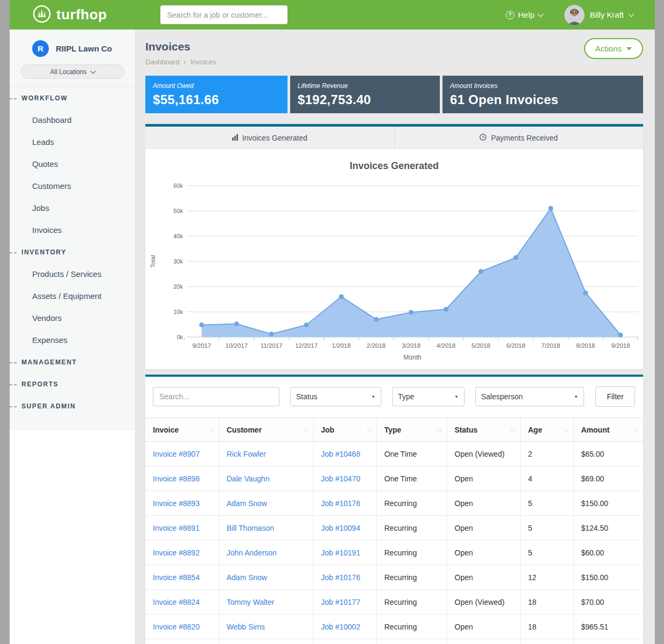 This screenshot has width=664, height=644. I want to click on job-link: Job #10191, so click(341, 553).